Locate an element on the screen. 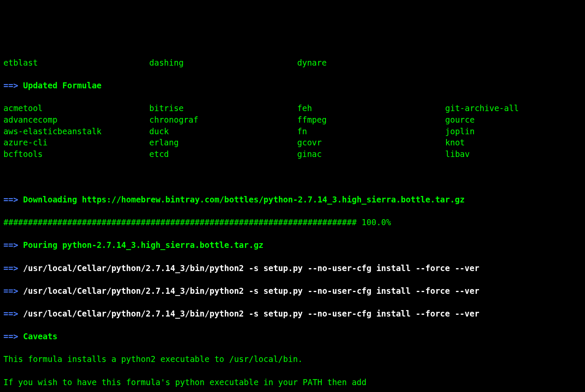 This screenshot has height=392, width=585. formulae-list: acmetool advancecomp aws-elasticbeanstal… is located at coordinates (292, 131).